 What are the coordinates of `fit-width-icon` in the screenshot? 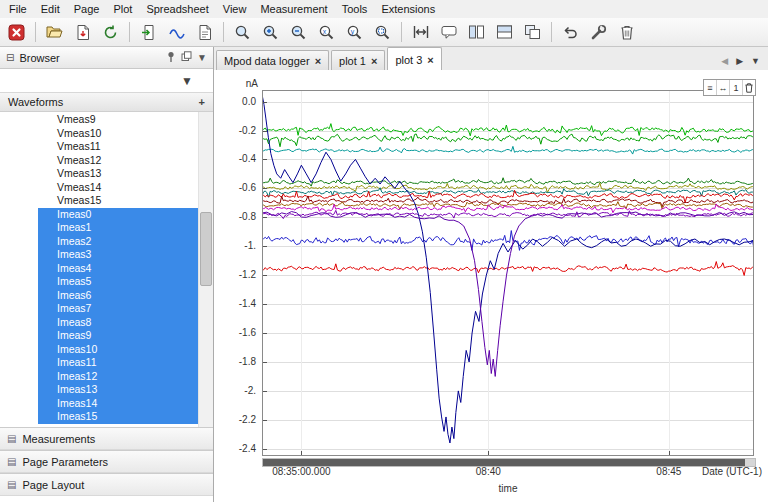 It's located at (421, 32).